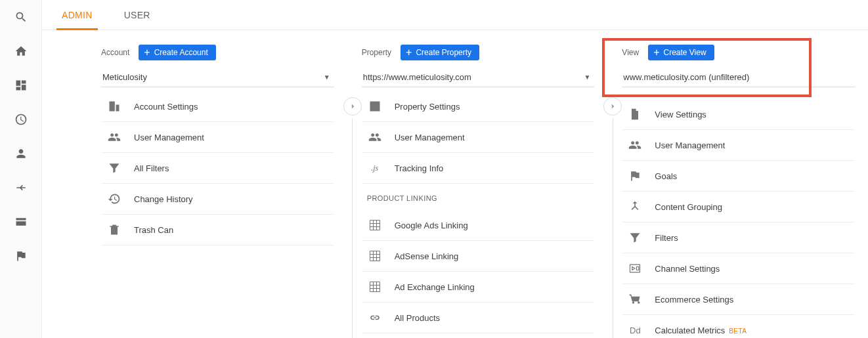 Image resolution: width=868 pixels, height=338 pixels. What do you see at coordinates (377, 53) in the screenshot?
I see `property-label: Property` at bounding box center [377, 53].